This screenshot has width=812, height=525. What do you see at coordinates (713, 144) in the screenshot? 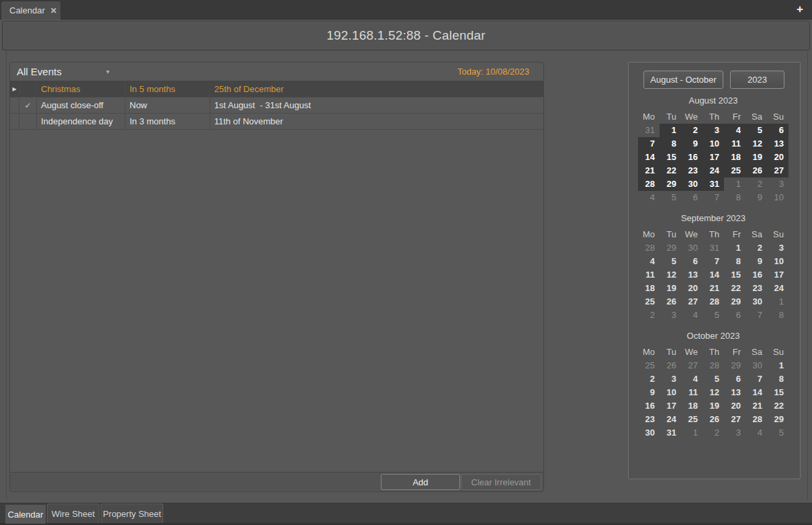
I see `day-cell: 10` at bounding box center [713, 144].